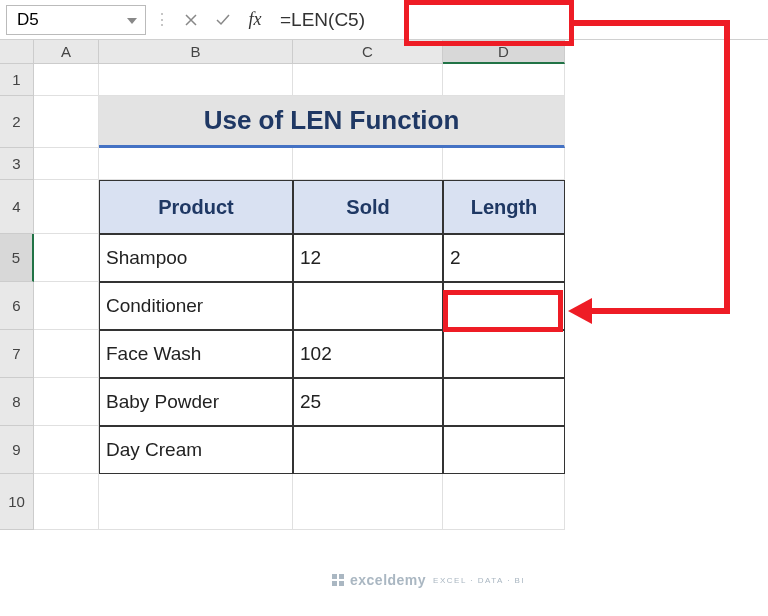 This screenshot has width=768, height=616. What do you see at coordinates (384, 80) in the screenshot?
I see `row-1: 1` at bounding box center [384, 80].